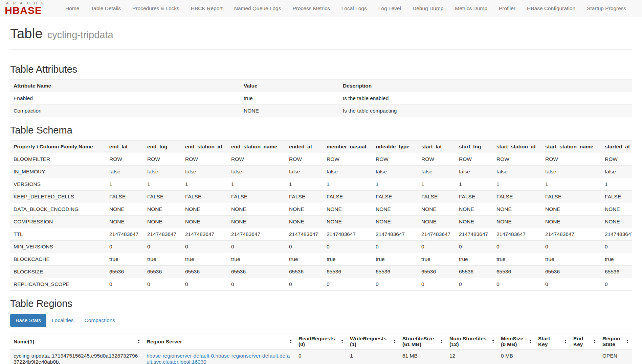 This screenshot has height=364, width=642. What do you see at coordinates (100, 320) in the screenshot?
I see `tab-compactions: Compactions` at bounding box center [100, 320].